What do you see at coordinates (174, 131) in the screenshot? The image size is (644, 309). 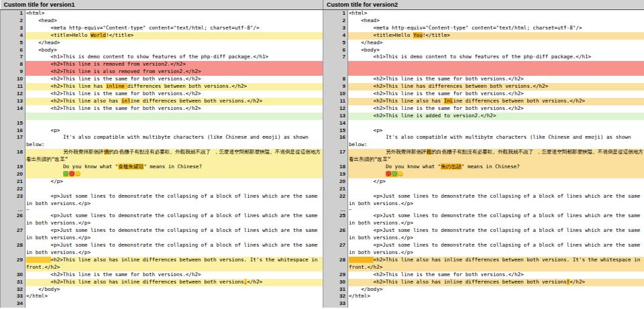 I see `code-line-old: <p>` at bounding box center [174, 131].